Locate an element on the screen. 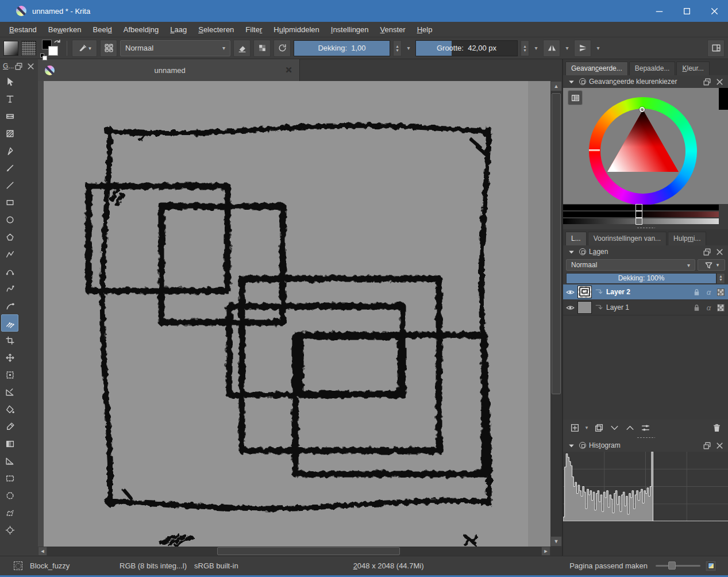 The image size is (728, 577). menu-venster: Venster is located at coordinates (393, 30).